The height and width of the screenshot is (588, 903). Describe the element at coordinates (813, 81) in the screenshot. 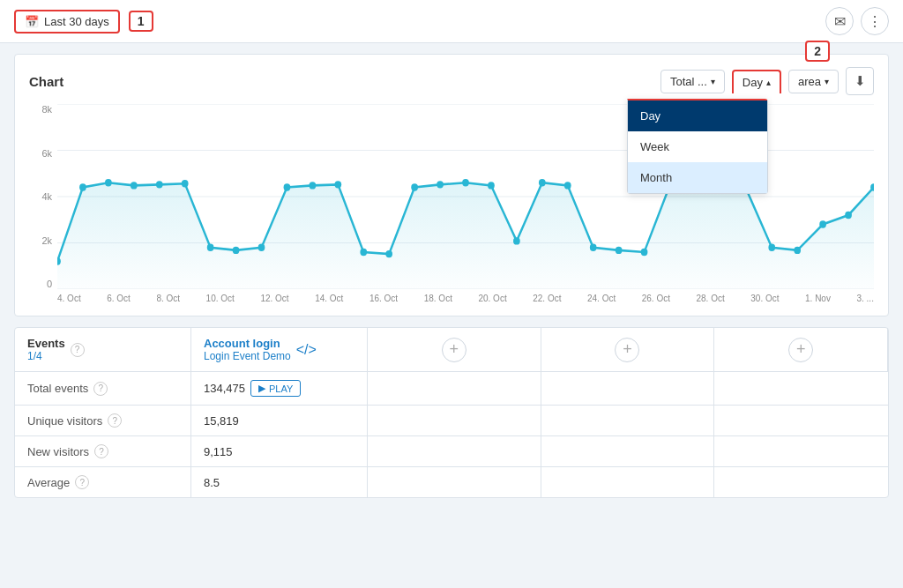

I see `area-select: area ▾` at that location.